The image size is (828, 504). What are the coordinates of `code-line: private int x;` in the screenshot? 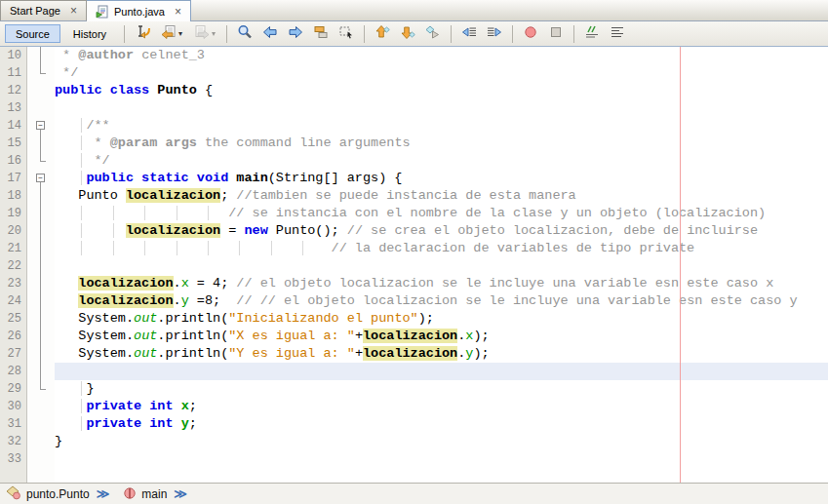 It's located at (441, 407).